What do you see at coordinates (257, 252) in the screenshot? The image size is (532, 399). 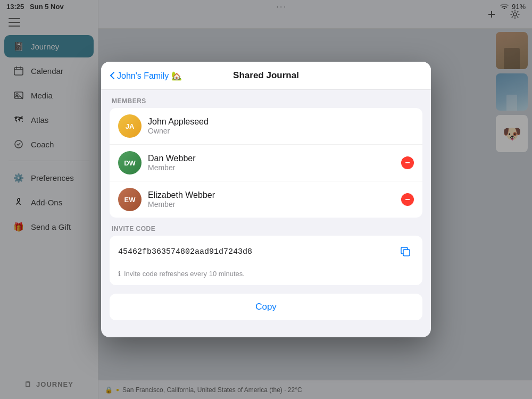 I see `invite-code-text: 45462fb363574802aad91d7243d8` at bounding box center [257, 252].